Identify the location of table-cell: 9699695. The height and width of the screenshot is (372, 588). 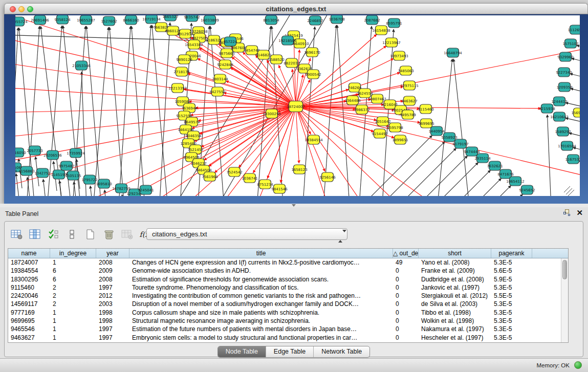
(29, 321).